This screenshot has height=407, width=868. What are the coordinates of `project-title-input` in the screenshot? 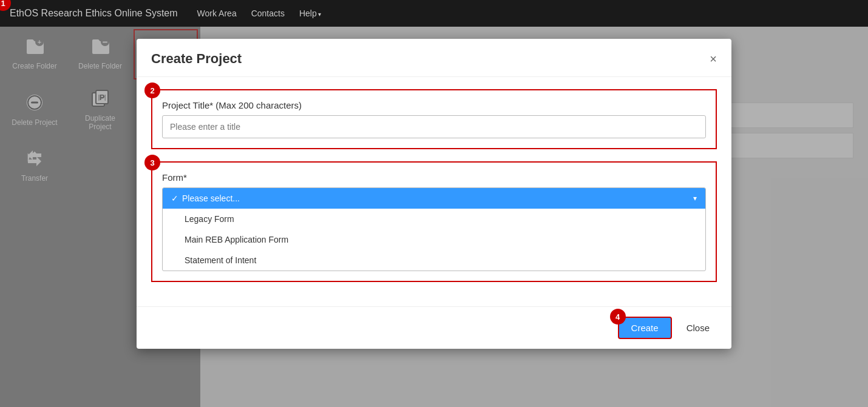 It's located at (434, 127).